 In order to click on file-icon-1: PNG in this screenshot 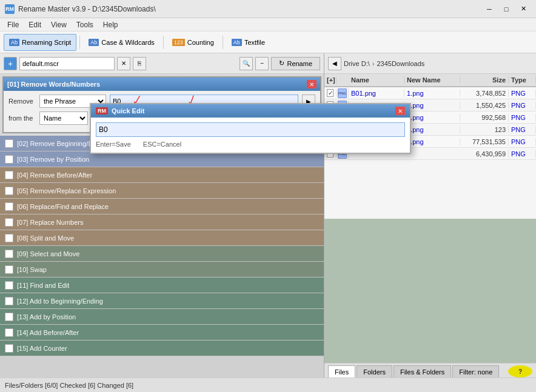, I will do `click(342, 93)`.